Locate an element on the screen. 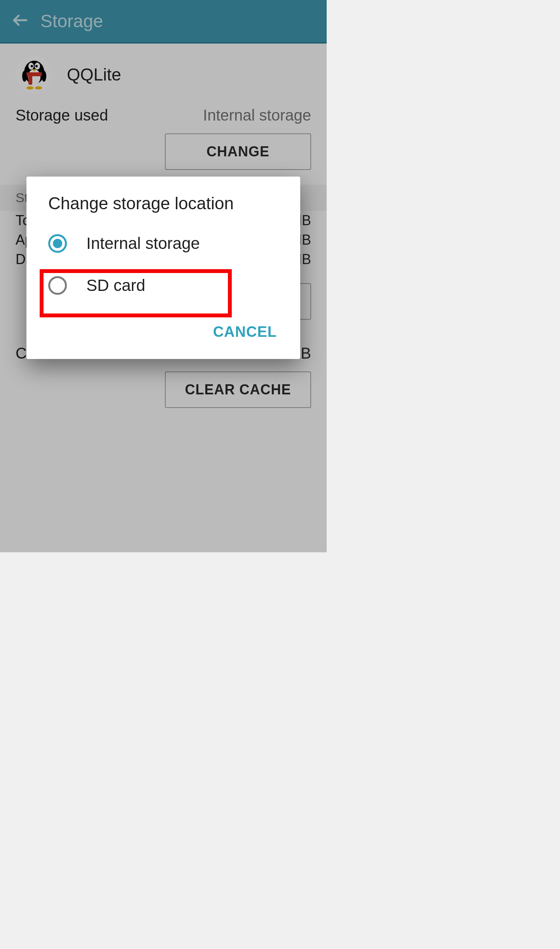 This screenshot has height=949, width=560. radio-option-internal: Internal storage is located at coordinates (163, 243).